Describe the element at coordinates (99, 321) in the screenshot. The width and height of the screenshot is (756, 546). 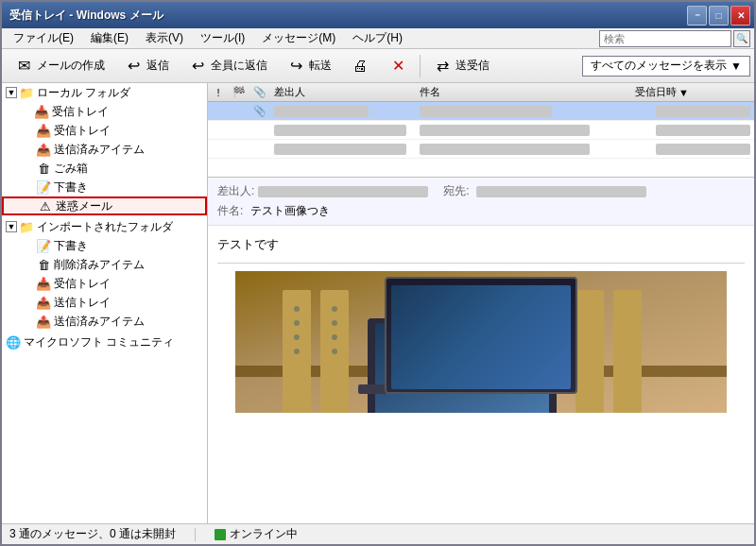
I see `sidebar-item-imported-sent-label: 送信済みアイテム` at that location.